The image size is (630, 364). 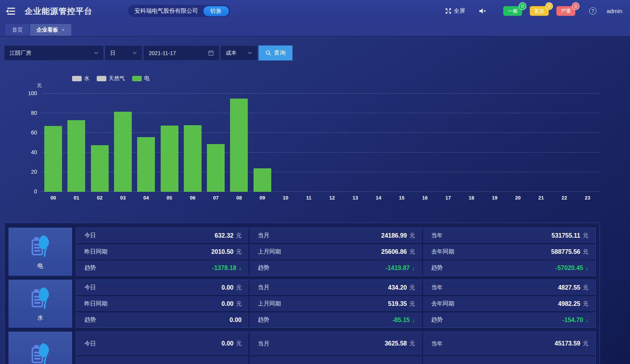 I want to click on alarm-pill-label: 一般, so click(x=513, y=11).